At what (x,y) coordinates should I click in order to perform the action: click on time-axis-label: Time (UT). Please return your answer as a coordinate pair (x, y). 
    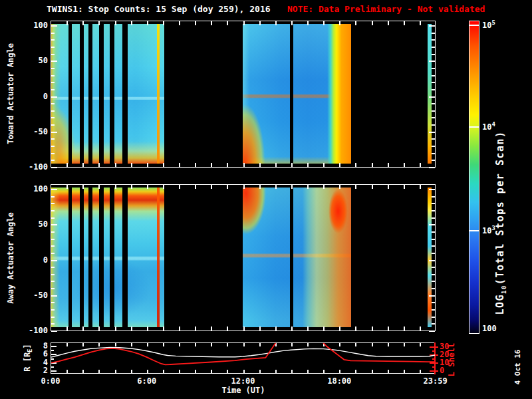
    Looking at the image, I should click on (243, 390).